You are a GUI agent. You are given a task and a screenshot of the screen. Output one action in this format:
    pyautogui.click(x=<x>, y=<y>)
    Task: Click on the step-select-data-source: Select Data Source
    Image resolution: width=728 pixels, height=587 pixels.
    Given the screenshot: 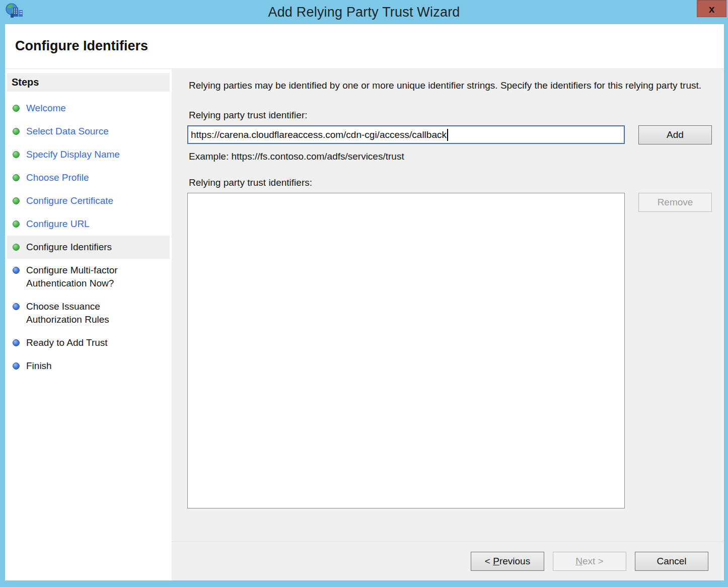 What is the action you would take?
    pyautogui.click(x=89, y=131)
    